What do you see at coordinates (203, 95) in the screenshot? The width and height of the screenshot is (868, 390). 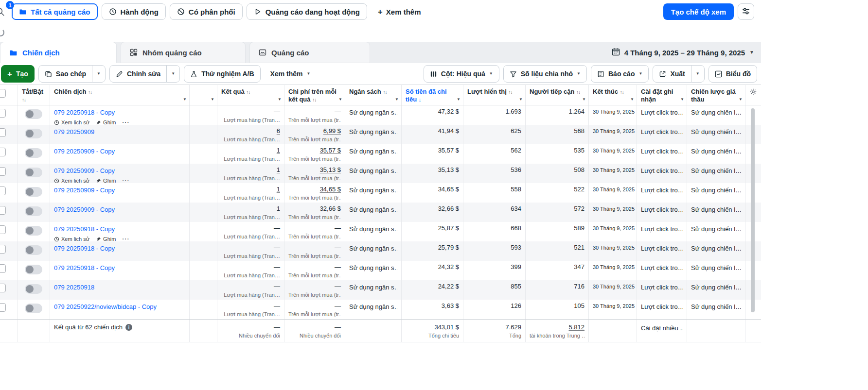 I see `column-header-collapsed: ▼` at bounding box center [203, 95].